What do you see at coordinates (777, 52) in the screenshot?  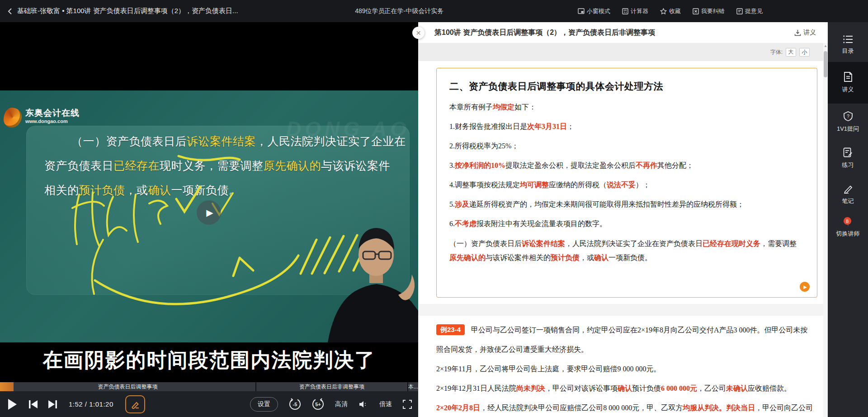 I see `font-label: 字体:` at bounding box center [777, 52].